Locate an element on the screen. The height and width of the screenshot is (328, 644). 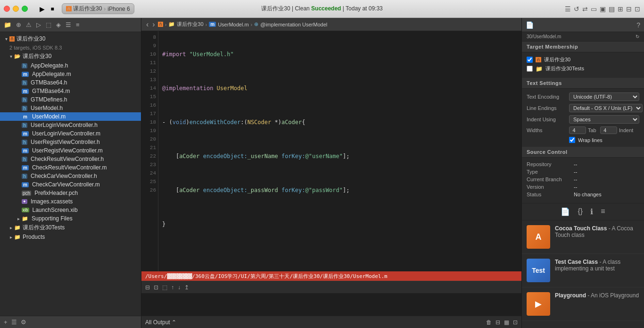
search-navigator-icon: ⊕ is located at coordinates (19, 25).